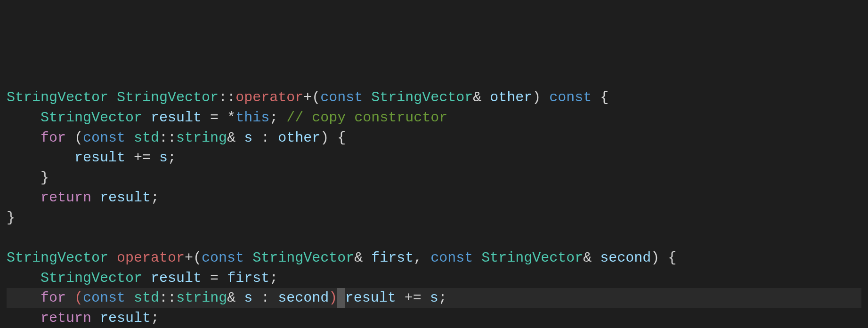 The image size is (868, 328). Describe the element at coordinates (434, 158) in the screenshot. I see `code-line: result += s;` at that location.